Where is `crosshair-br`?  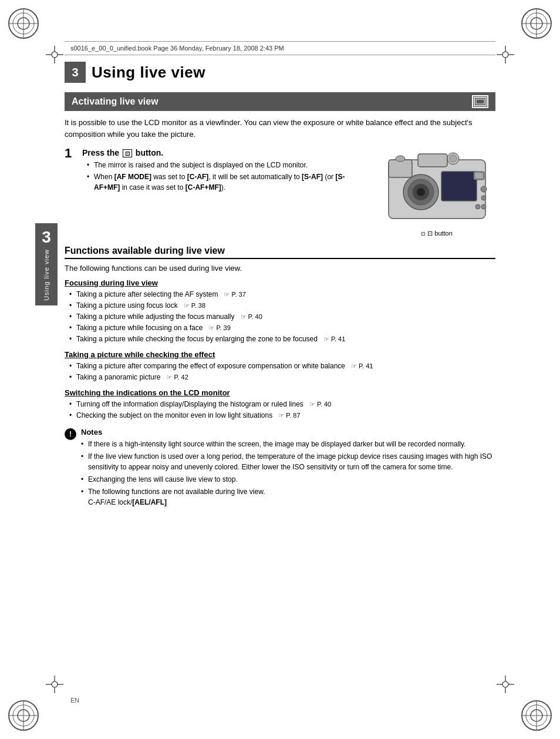 crosshair-br is located at coordinates (505, 684).